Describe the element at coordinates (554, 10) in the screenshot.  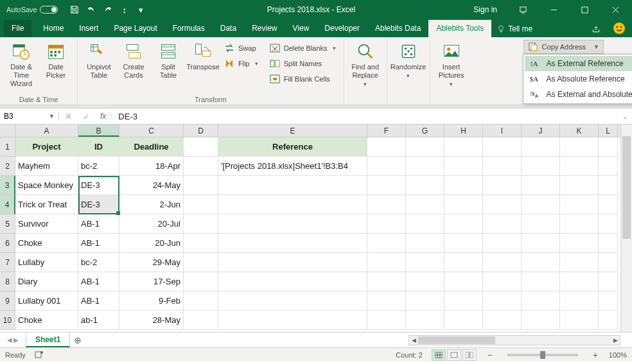
I see `minimize-icon` at that location.